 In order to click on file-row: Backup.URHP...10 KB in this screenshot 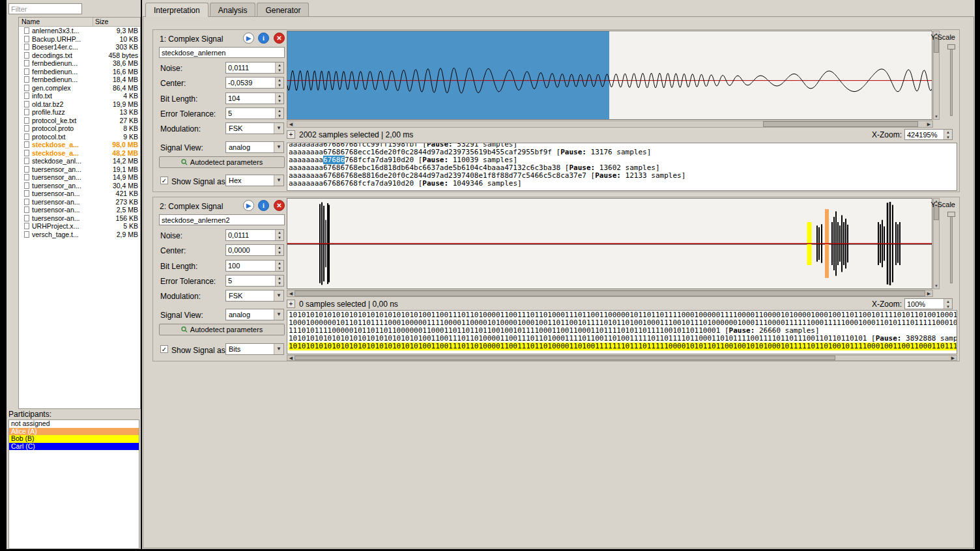, I will do `click(79, 39)`.